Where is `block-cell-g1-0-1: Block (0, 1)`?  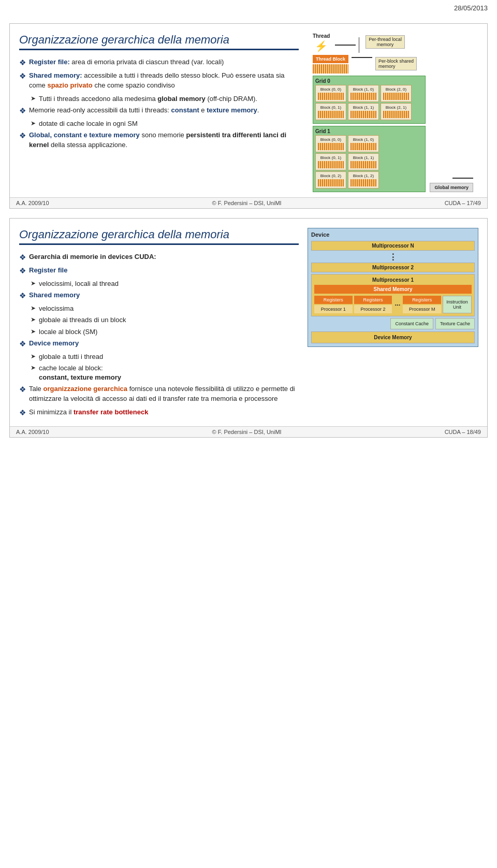
block-cell-g1-0-1: Block (0, 1) is located at coordinates (331, 162).